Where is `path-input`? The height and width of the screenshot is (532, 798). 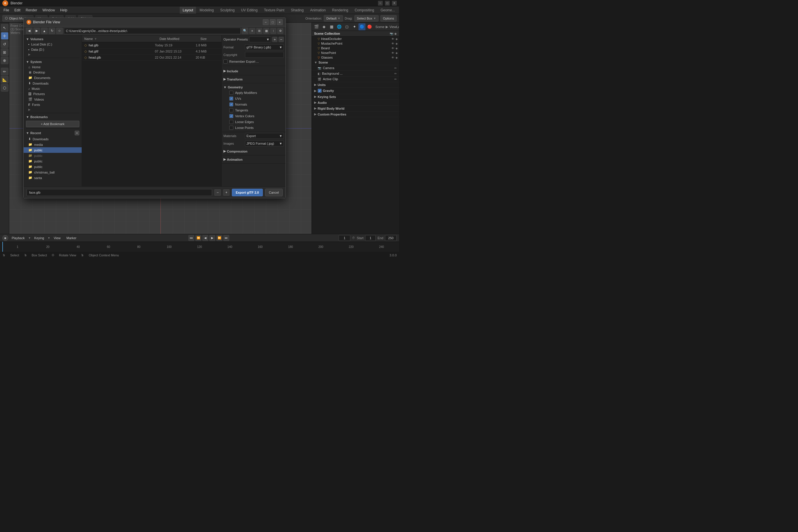
path-input is located at coordinates (152, 31).